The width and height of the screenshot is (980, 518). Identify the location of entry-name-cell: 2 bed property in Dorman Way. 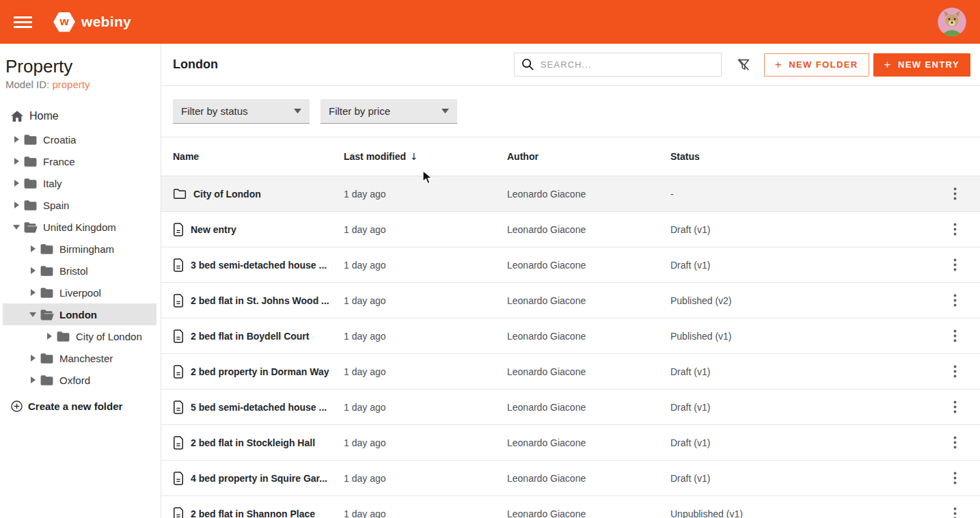
(258, 372).